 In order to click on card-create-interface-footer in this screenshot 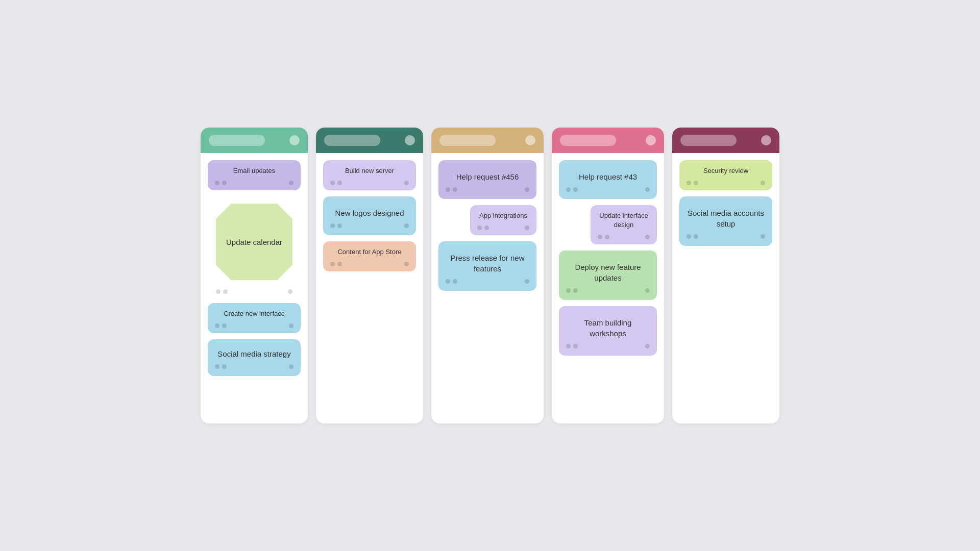, I will do `click(254, 325)`.